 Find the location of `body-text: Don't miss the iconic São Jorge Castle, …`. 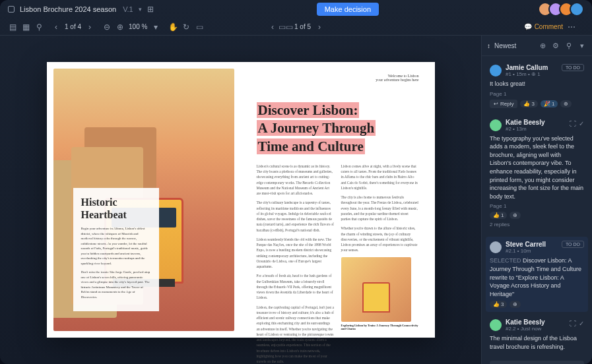

body-text: Don't miss the iconic São Jorge Castle, … is located at coordinates (116, 285).